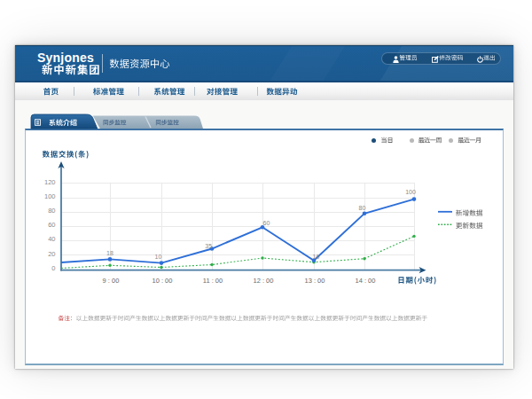 Image resolution: width=532 pixels, height=399 pixels. I want to click on svg-text: 14 : 00, so click(365, 280).